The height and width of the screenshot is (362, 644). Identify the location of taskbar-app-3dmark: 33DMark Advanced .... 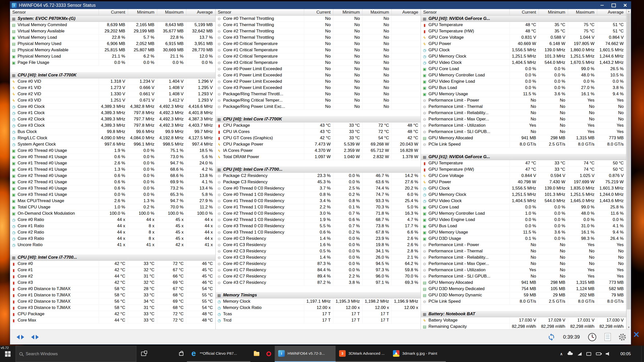
(363, 354).